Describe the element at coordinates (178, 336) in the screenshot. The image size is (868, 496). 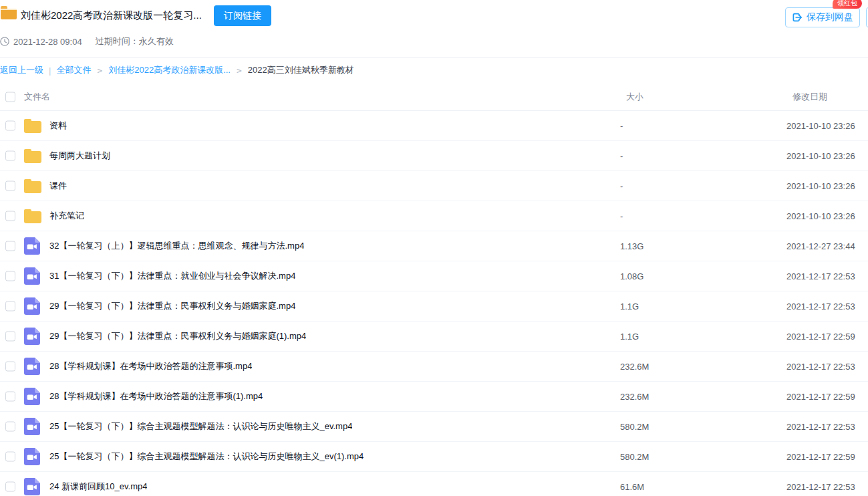
I see `file-name: 29【一轮复习（下）】法律重点：民事权利义务与婚姻家庭(1).mp4` at that location.